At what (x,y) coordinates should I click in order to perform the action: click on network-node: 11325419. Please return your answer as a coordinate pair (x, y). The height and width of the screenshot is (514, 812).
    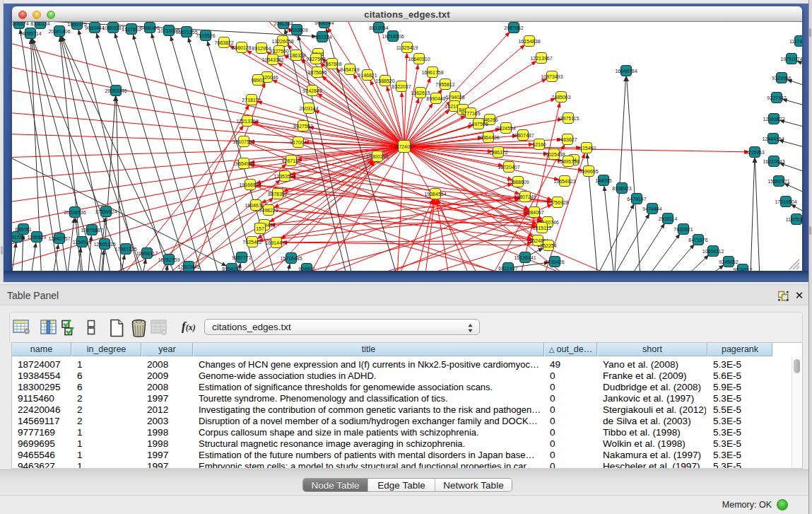
    Looking at the image, I should click on (407, 48).